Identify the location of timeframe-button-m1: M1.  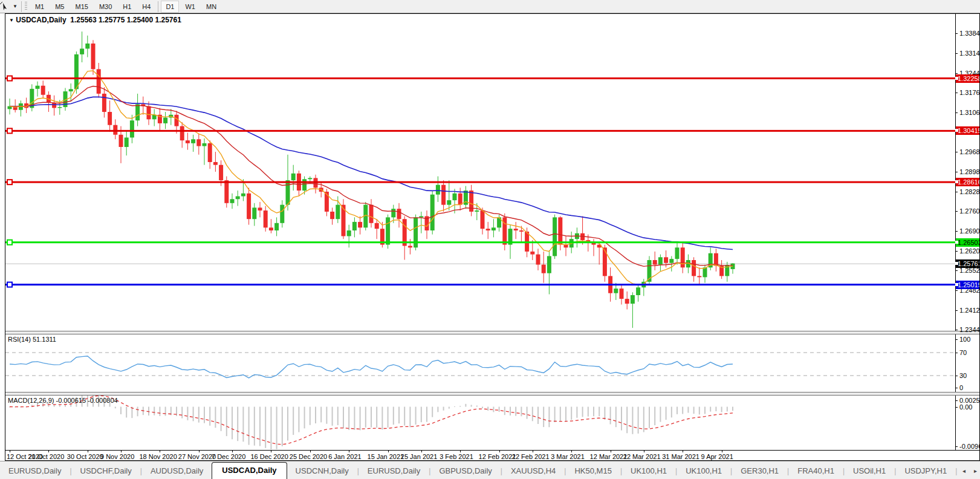
(40, 7).